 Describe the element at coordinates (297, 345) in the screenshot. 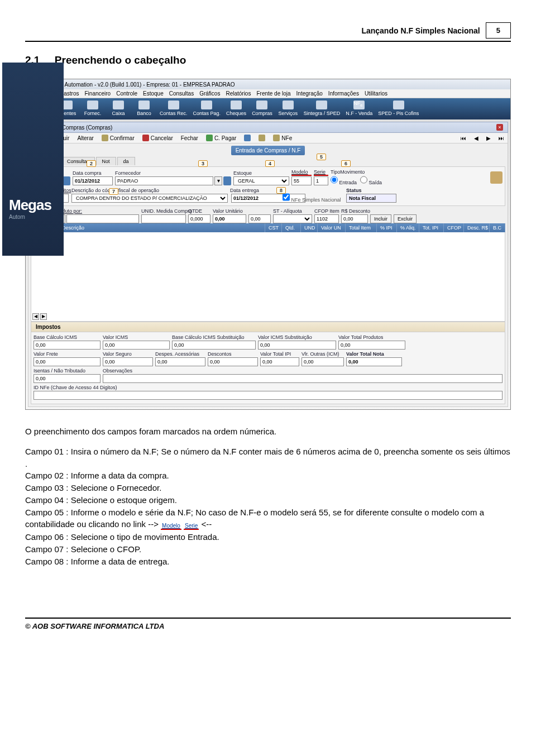

I see `valor-icms-sub-input` at that location.